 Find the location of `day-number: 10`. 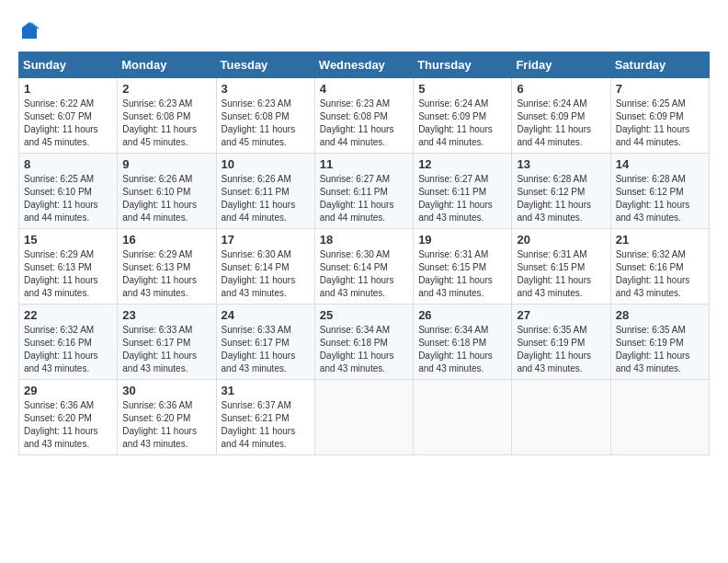

day-number: 10 is located at coordinates (266, 164).